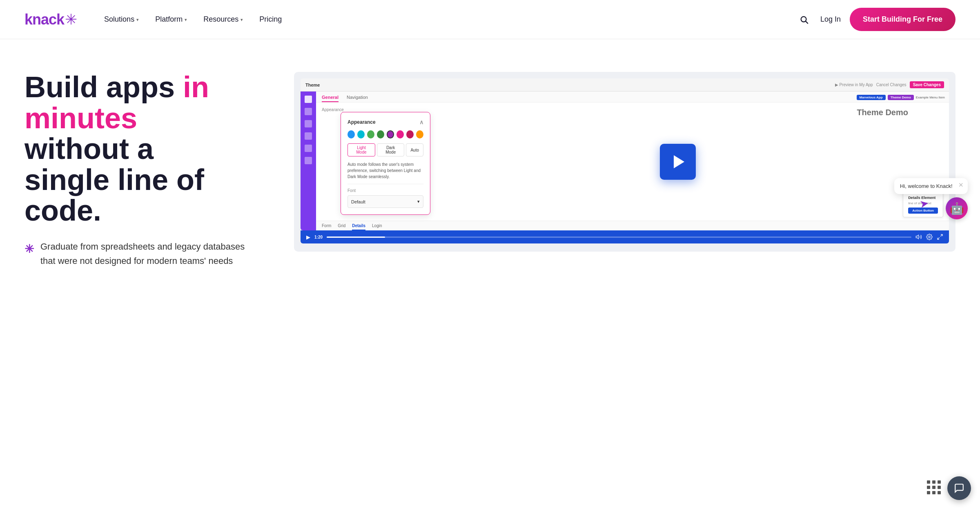  What do you see at coordinates (143, 254) in the screenshot?
I see `hero-subtext: ✳ Graduate from spreadsheets and legacy …` at bounding box center [143, 254].